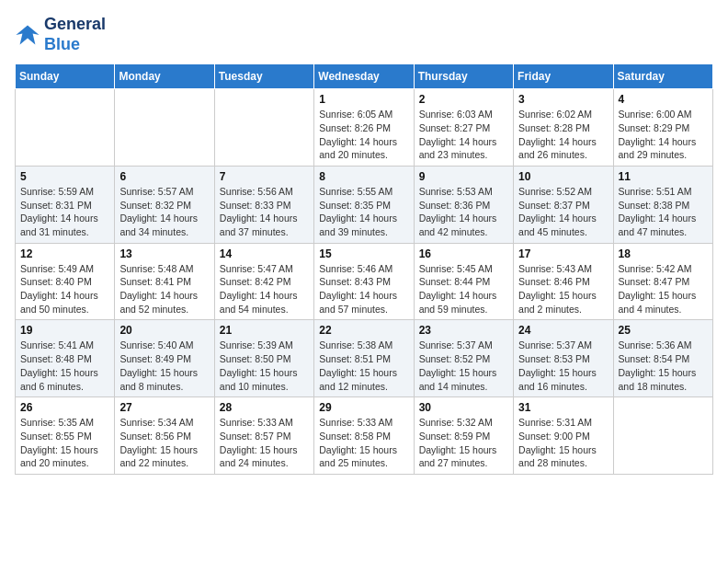 The image size is (728, 563). I want to click on day-info: Sunrise: 5:52 AMSunset: 8:37 PMDaylight:…, so click(563, 212).